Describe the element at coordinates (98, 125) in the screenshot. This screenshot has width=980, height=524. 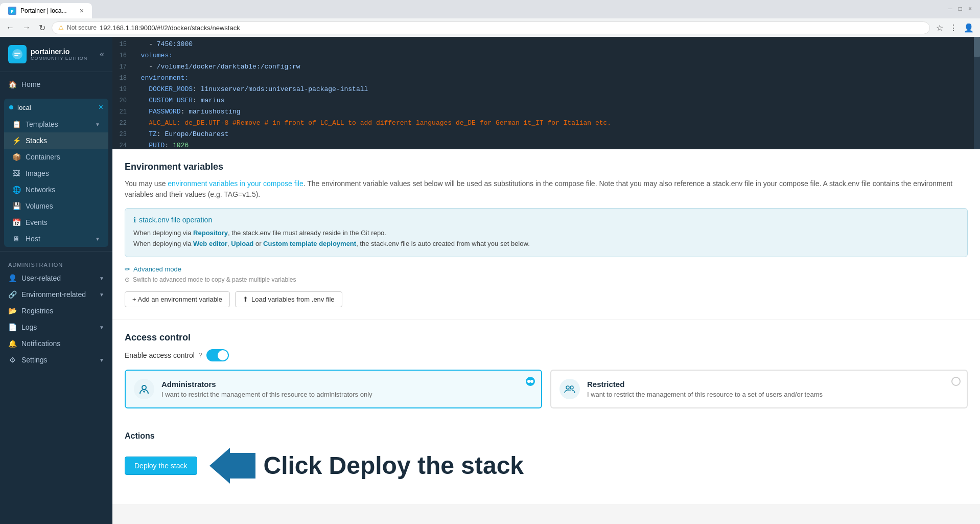
I see `templates-chevron-icon: ▼` at that location.